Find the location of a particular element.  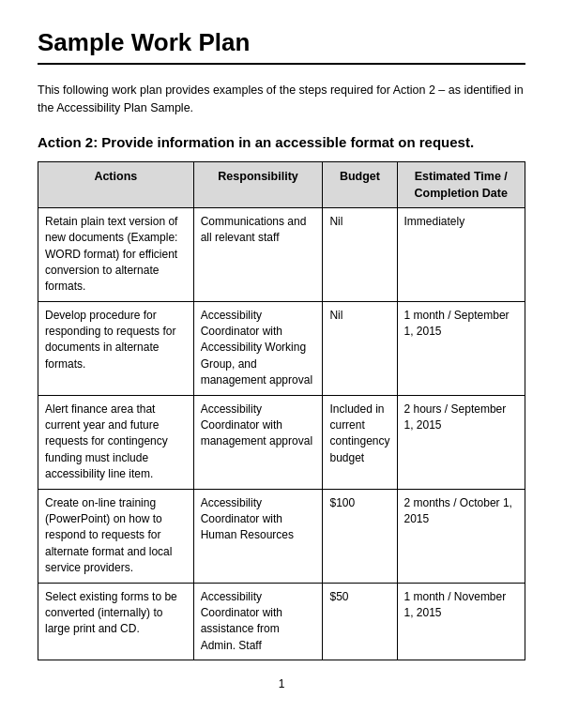

intro-text: This following work plan provides exampl… is located at coordinates (282, 99).